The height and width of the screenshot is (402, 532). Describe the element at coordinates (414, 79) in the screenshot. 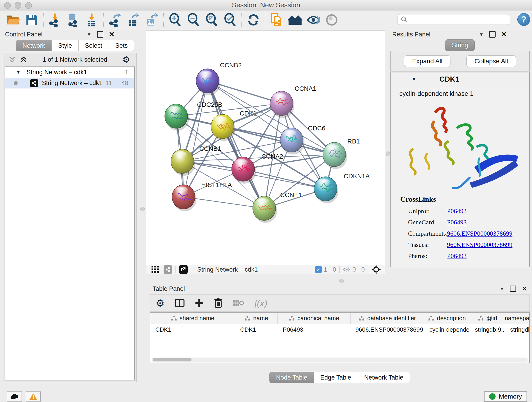

I see `section-expander-icon: ▼` at that location.